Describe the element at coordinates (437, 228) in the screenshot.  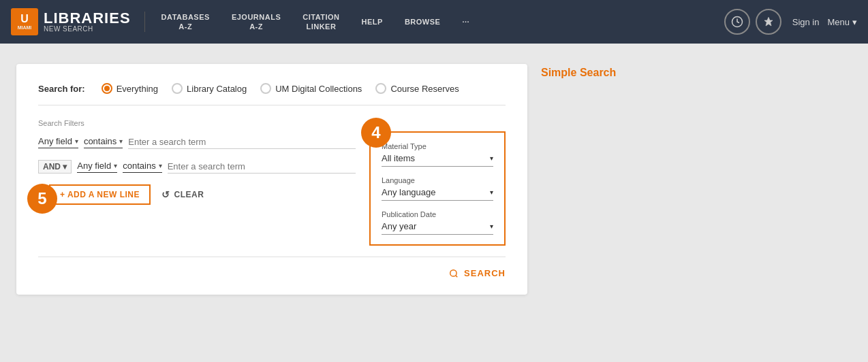
I see `pub-date-select: Any year ▾` at that location.